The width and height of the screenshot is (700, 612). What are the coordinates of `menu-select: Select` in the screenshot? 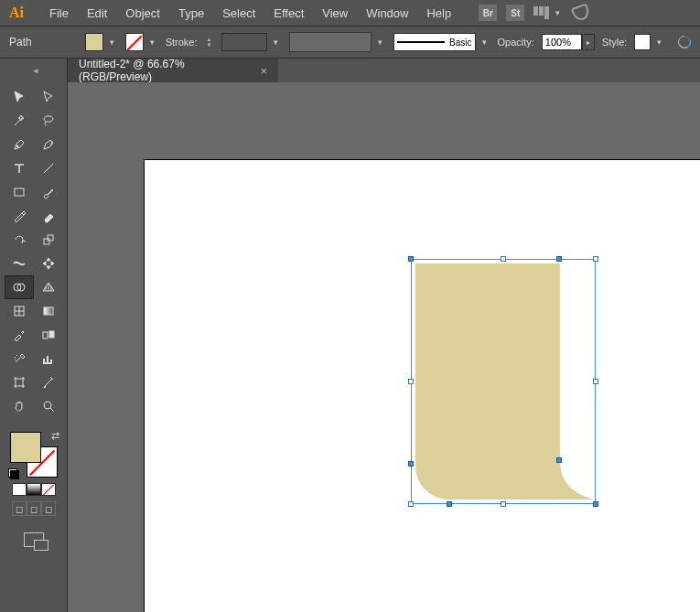 It's located at (239, 13).